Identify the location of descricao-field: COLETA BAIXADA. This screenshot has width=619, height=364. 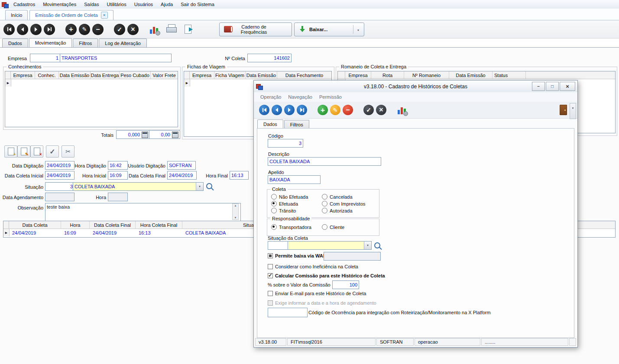
(324, 161).